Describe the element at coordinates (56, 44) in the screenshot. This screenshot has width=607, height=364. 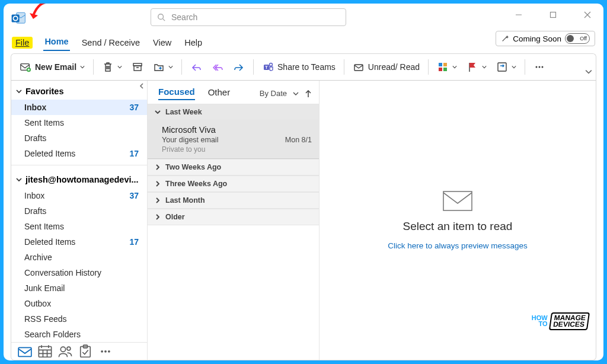
I see `tab-home: Home` at that location.